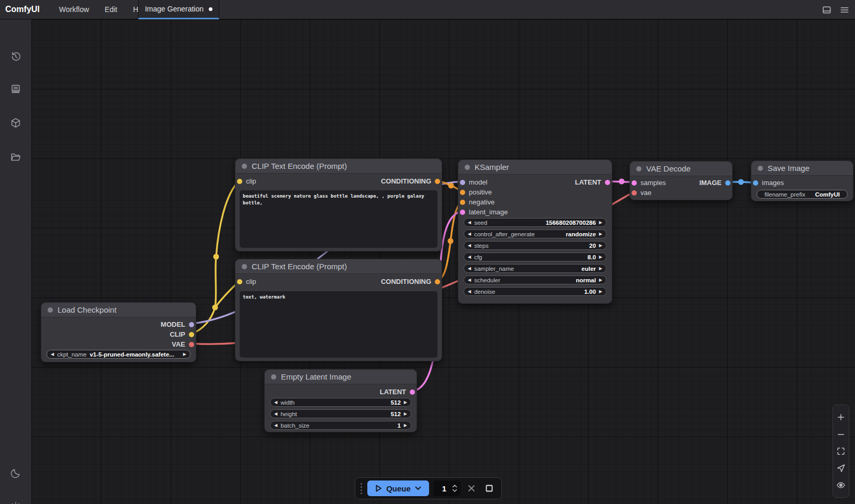 The width and height of the screenshot is (855, 504). Describe the element at coordinates (535, 246) in the screenshot. I see `steps-widget: ◀ steps 20 ▶` at that location.